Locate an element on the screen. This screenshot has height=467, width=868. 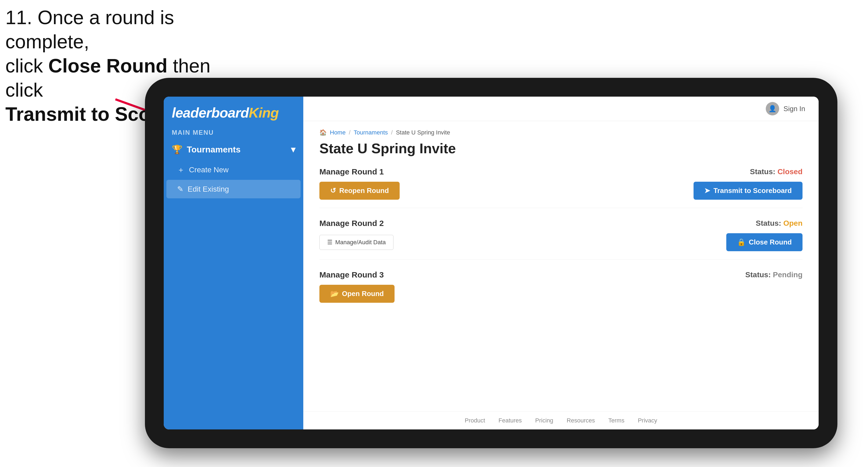
chevron-down-icon: ▾ is located at coordinates (293, 150).